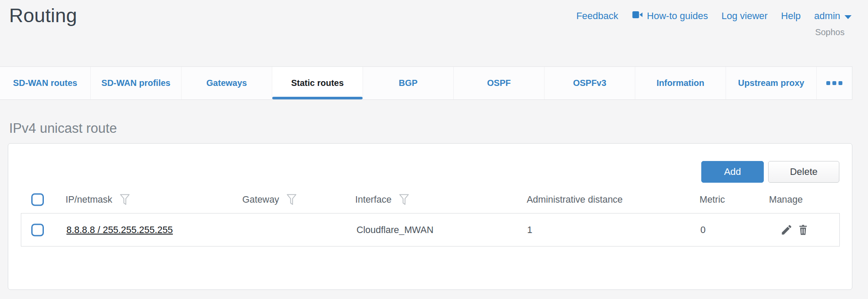  What do you see at coordinates (318, 83) in the screenshot?
I see `tab-static-routes: Static routes` at bounding box center [318, 83].